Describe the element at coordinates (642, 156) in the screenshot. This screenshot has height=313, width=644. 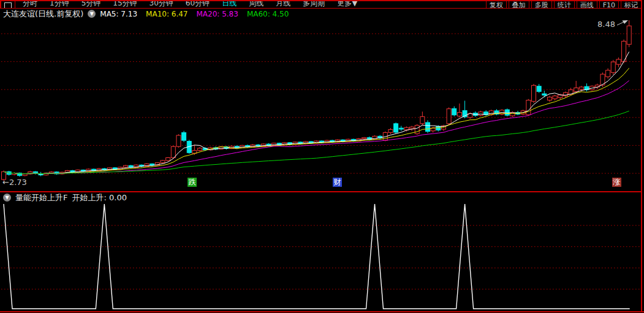
I see `window-right-border` at that location.